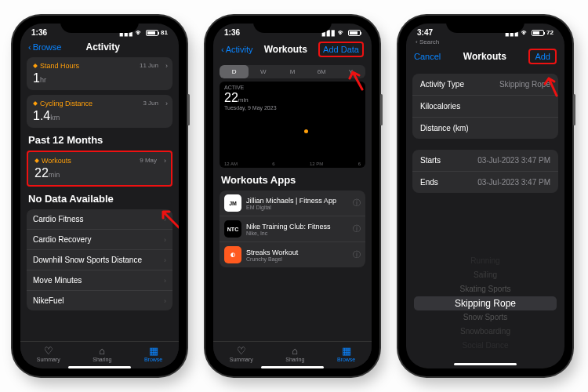 This screenshot has height=392, width=588. I want to click on form-row: Distance (km), so click(485, 129).